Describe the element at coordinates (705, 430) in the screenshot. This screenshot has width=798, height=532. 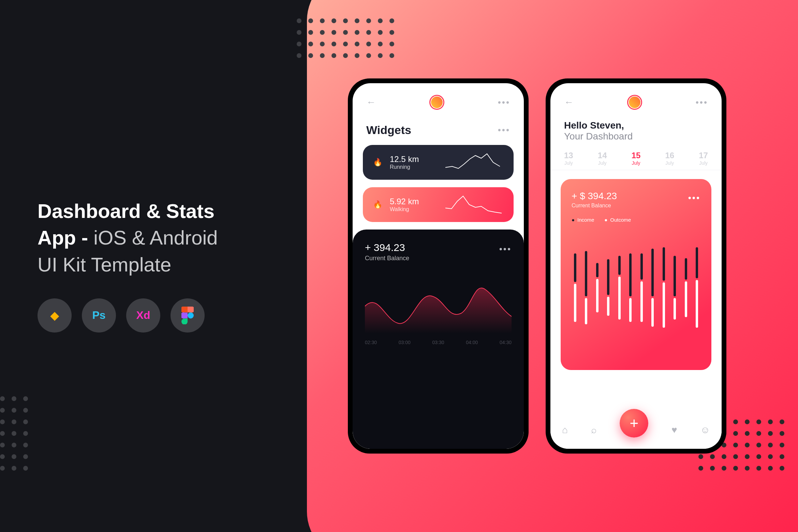
I see `profile-icon: ☺` at that location.